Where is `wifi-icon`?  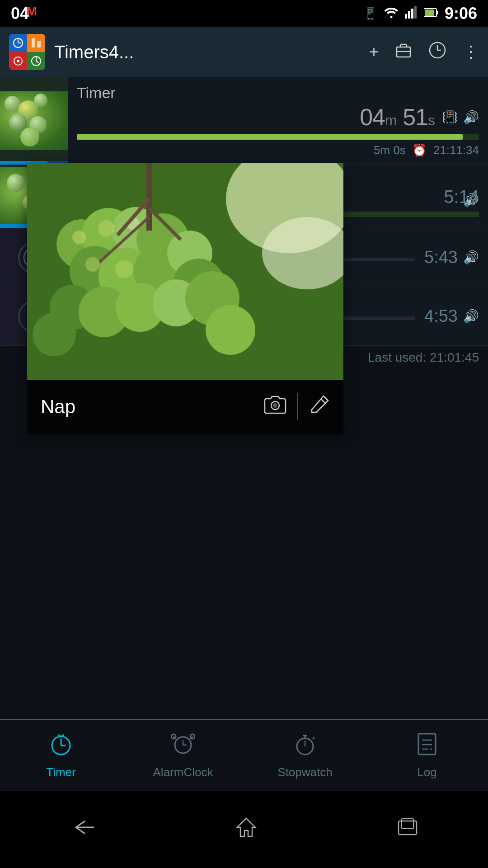 wifi-icon is located at coordinates (391, 14).